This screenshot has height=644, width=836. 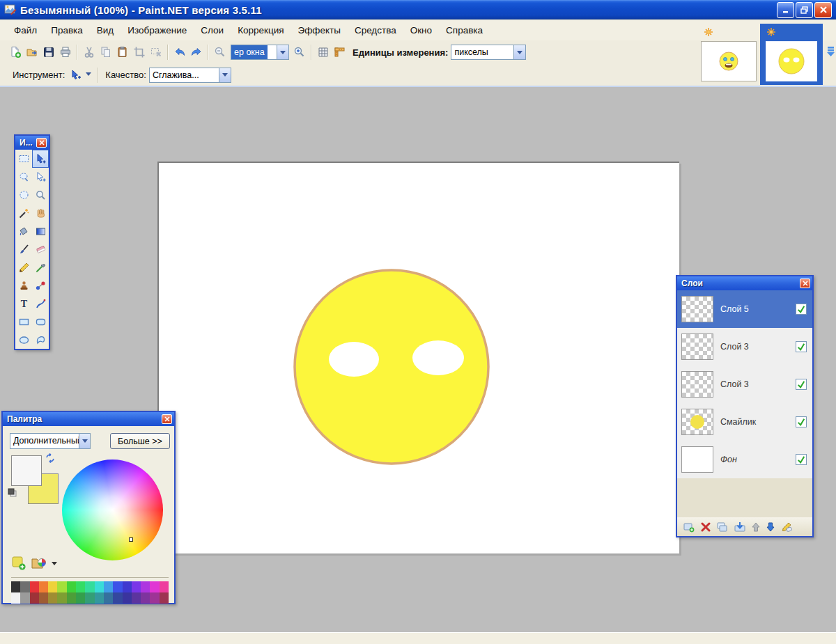 What do you see at coordinates (260, 52) in the screenshot?
I see `zoom-combobox: ер окна` at bounding box center [260, 52].